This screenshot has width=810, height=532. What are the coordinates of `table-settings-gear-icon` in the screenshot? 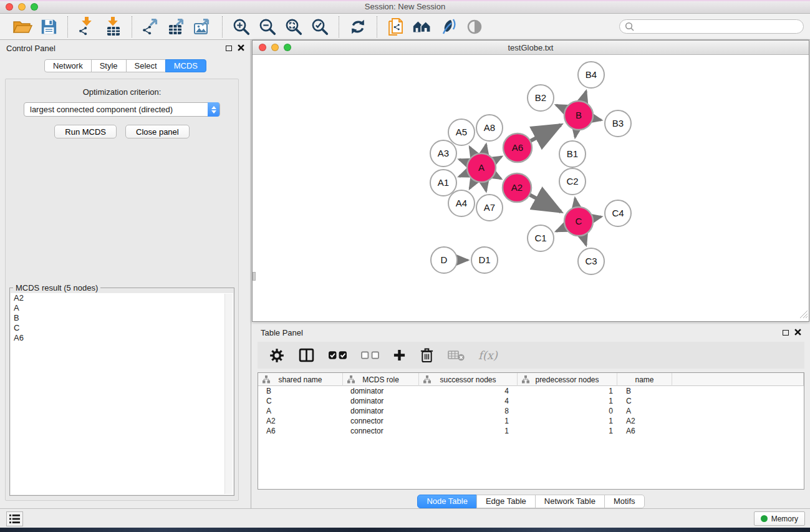 It's located at (277, 355).